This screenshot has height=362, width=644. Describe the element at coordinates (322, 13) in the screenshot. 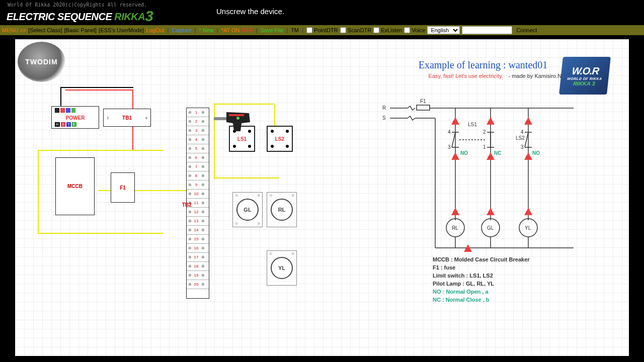

I see `app-header: World Of Rikka 2020(c)CopyRights All res…` at that location.